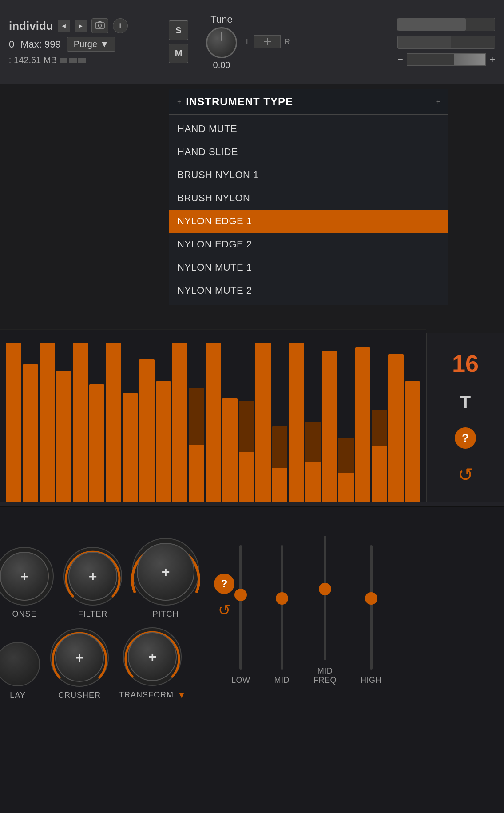 The width and height of the screenshot is (504, 813). I want to click on nav-left-icon: ◄, so click(64, 26).